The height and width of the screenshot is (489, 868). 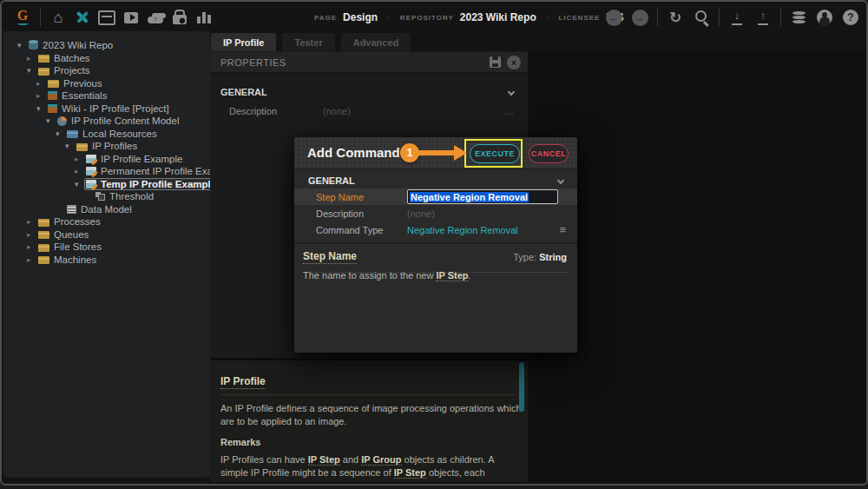 I want to click on doc-heading: IP Profile, so click(x=243, y=382).